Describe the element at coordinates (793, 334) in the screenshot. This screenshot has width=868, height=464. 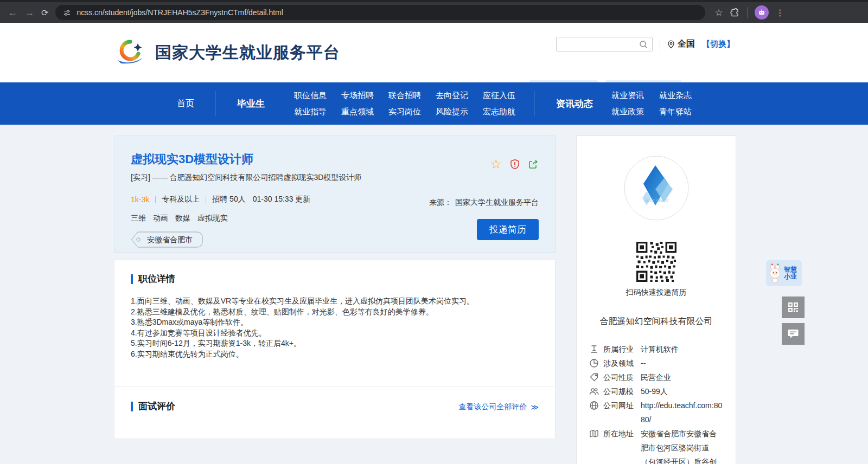
I see `chat-widget` at that location.